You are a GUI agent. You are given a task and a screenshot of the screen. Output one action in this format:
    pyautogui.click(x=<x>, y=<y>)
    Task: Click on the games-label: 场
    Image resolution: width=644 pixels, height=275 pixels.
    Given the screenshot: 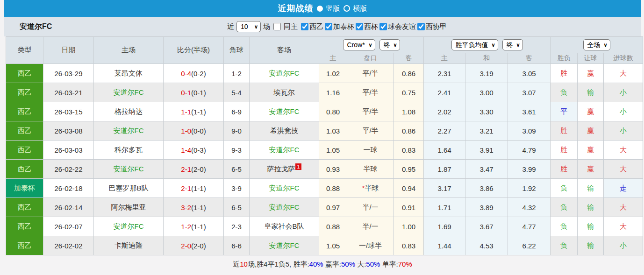 What is the action you would take?
    pyautogui.click(x=266, y=27)
    